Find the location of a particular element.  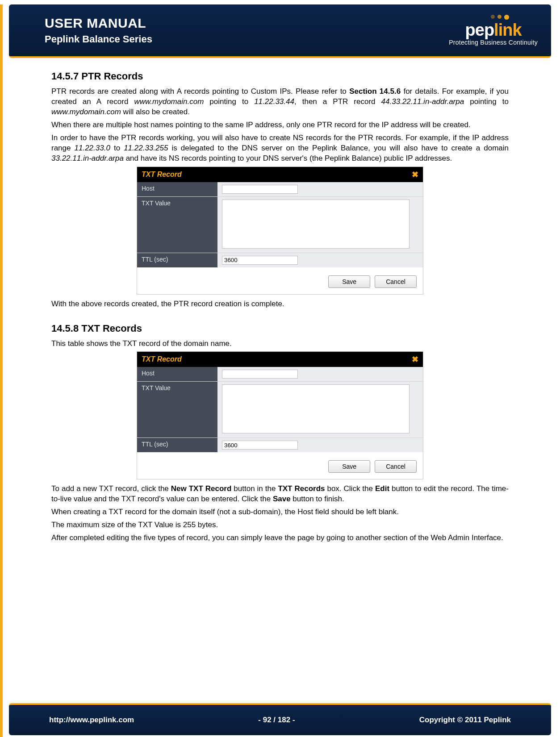

ptr-heading: 14.5.7 PTR Records is located at coordinates (280, 76).